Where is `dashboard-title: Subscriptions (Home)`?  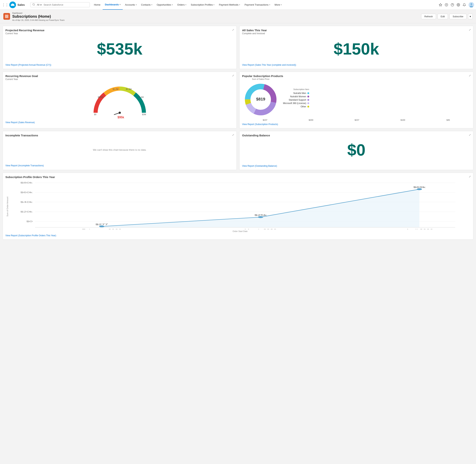
dashboard-title: Subscriptions (Home) is located at coordinates (38, 17).